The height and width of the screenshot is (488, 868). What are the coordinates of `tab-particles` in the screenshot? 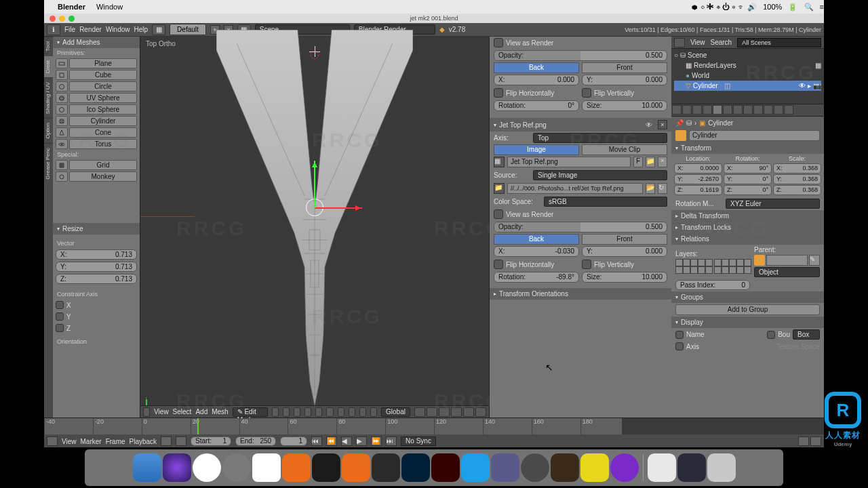 It's located at (778, 110).